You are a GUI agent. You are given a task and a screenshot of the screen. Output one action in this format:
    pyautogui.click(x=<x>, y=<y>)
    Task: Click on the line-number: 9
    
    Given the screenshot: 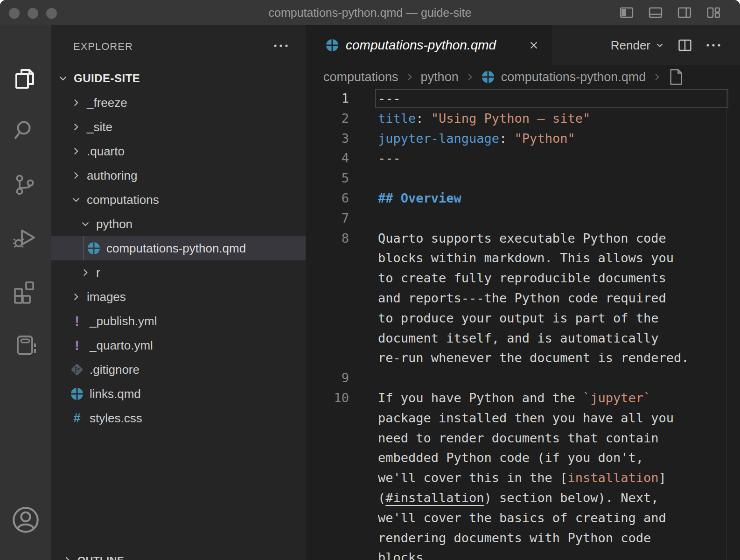 What is the action you would take?
    pyautogui.click(x=328, y=378)
    